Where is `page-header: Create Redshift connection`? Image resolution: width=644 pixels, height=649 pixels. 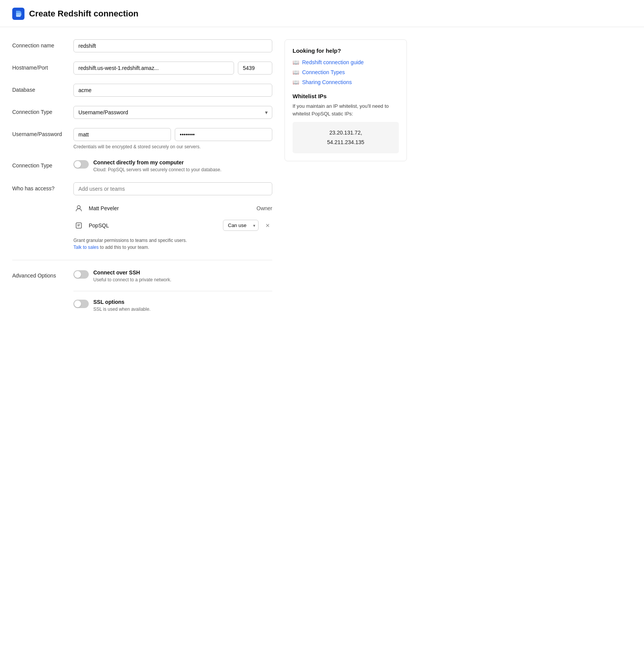
page-header: Create Redshift connection is located at coordinates (322, 14).